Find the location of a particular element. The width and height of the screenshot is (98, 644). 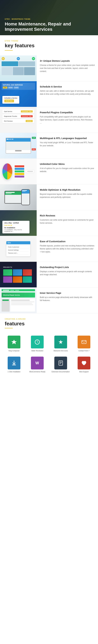

feature-text-service: Inner Service Page Build up a service pa… is located at coordinates (67, 300).